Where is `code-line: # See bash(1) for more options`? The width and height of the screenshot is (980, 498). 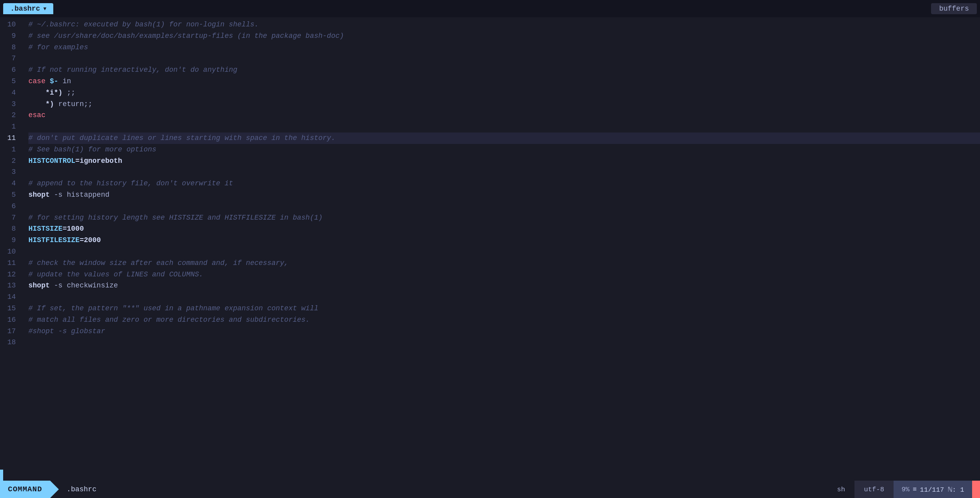
code-line: # See bash(1) for more options is located at coordinates (504, 150).